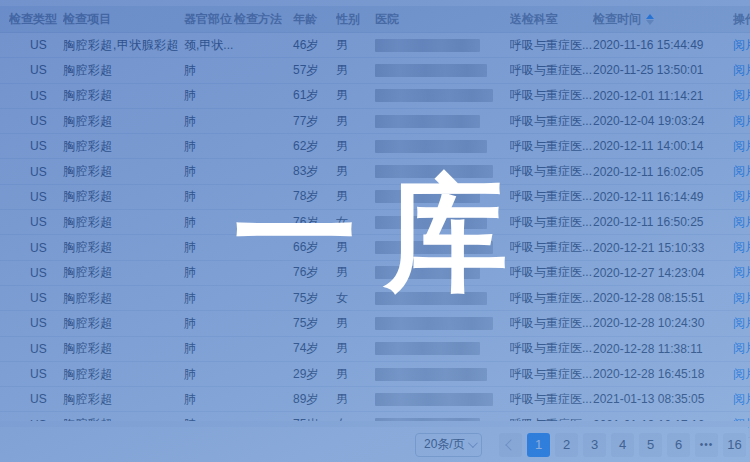  Describe the element at coordinates (663, 96) in the screenshot. I see `cell-time: 2020-12-01 11:14:21` at that location.